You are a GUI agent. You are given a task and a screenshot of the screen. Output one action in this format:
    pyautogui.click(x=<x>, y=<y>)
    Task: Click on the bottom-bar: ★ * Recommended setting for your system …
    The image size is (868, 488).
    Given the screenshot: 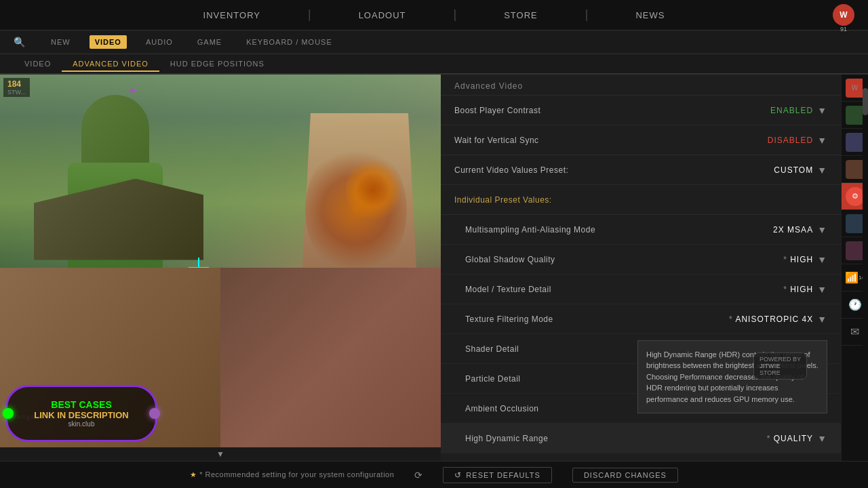 What is the action you would take?
    pyautogui.click(x=434, y=474)
    